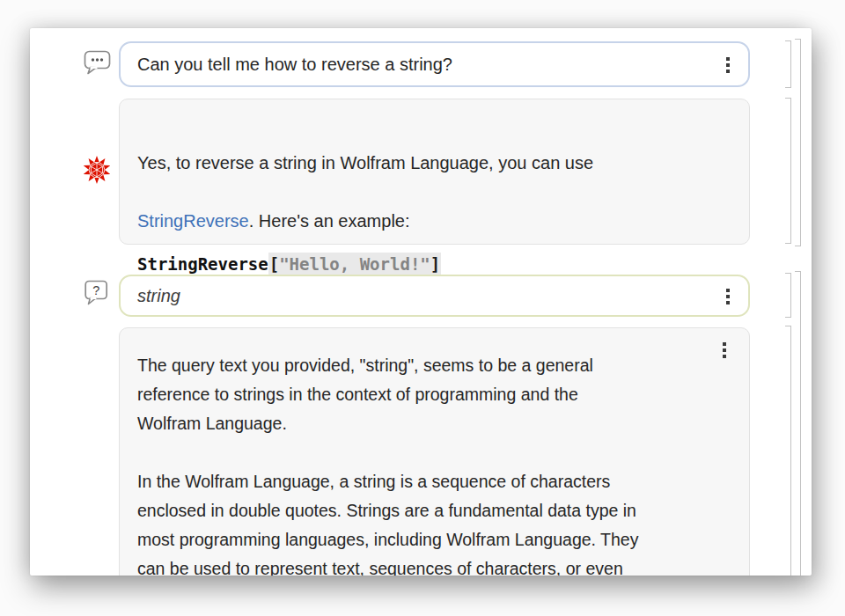  What do you see at coordinates (97, 172) in the screenshot?
I see `wolfram-spikey-icon` at bounding box center [97, 172].